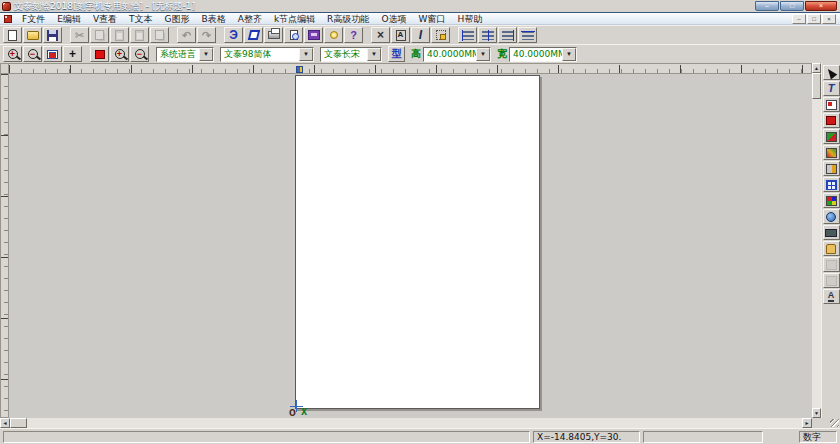  Describe the element at coordinates (832, 105) in the screenshot. I see `frame-tool-icon` at that location.